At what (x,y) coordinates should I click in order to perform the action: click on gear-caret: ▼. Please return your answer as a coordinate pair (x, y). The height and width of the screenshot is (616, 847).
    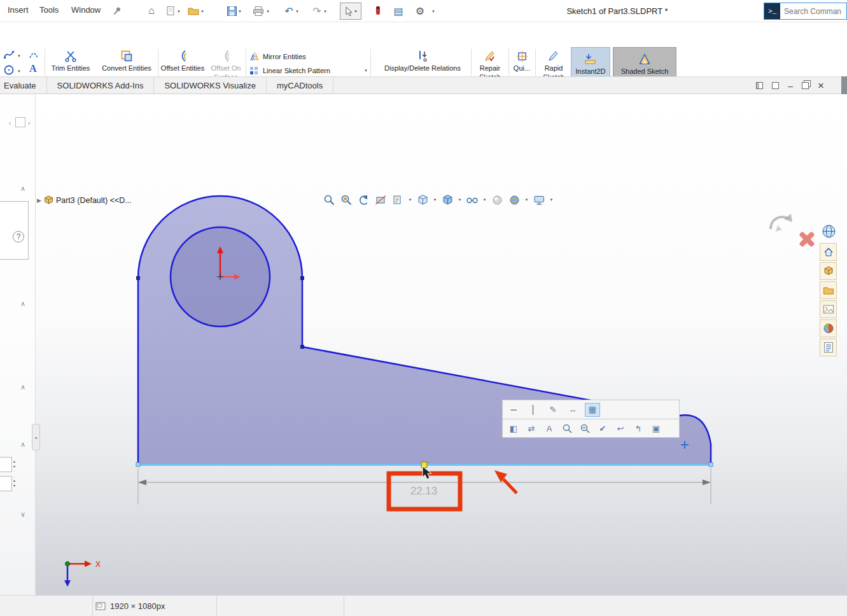
    Looking at the image, I should click on (433, 11).